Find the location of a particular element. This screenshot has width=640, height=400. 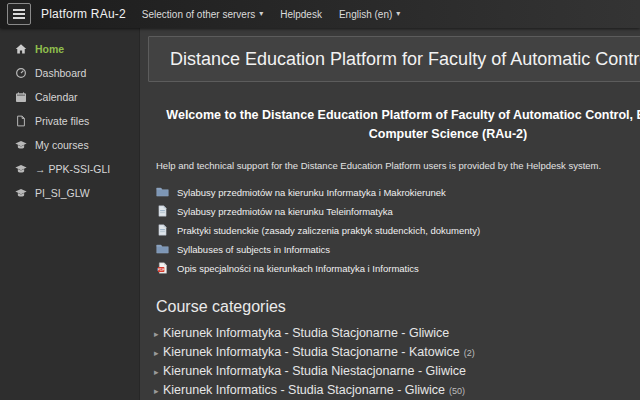

resource-link: Sylabusy przedmiotów na kierunku Teleinf… is located at coordinates (398, 212).